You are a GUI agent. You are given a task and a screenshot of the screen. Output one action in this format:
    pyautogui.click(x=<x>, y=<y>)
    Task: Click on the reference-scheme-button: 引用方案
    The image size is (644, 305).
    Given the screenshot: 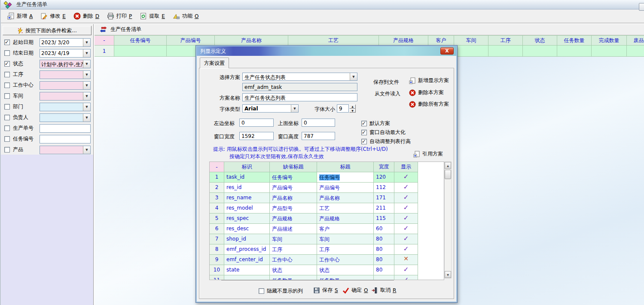 What is the action you would take?
    pyautogui.click(x=428, y=154)
    